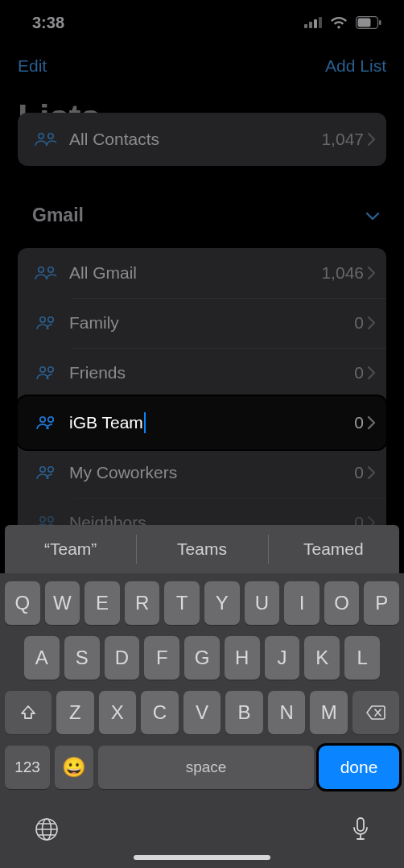 The height and width of the screenshot is (868, 404). Describe the element at coordinates (202, 273) in the screenshot. I see `list-row-all-gmail: All Gmail 1,046` at that location.